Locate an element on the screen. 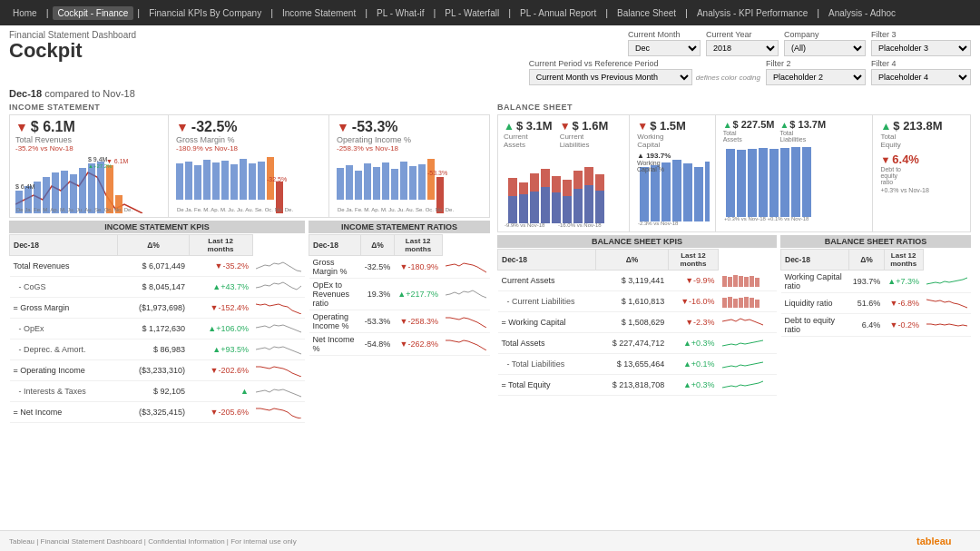 The image size is (980, 551). filter4-select: Placeholder 4 is located at coordinates (921, 77).